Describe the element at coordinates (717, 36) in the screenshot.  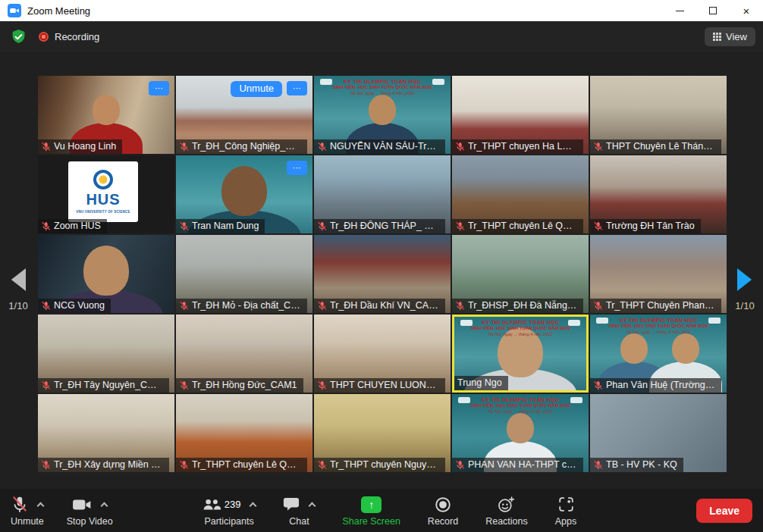
I see `gallery-grid-icon` at that location.